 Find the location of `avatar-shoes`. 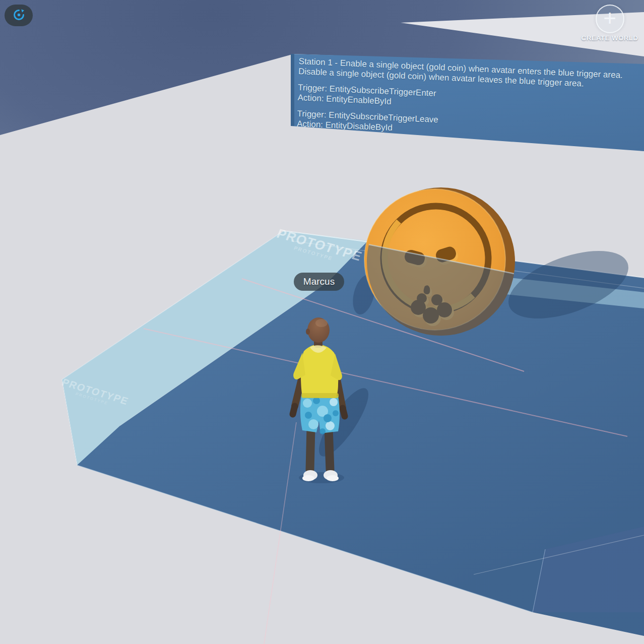

avatar-shoes is located at coordinates (320, 476).